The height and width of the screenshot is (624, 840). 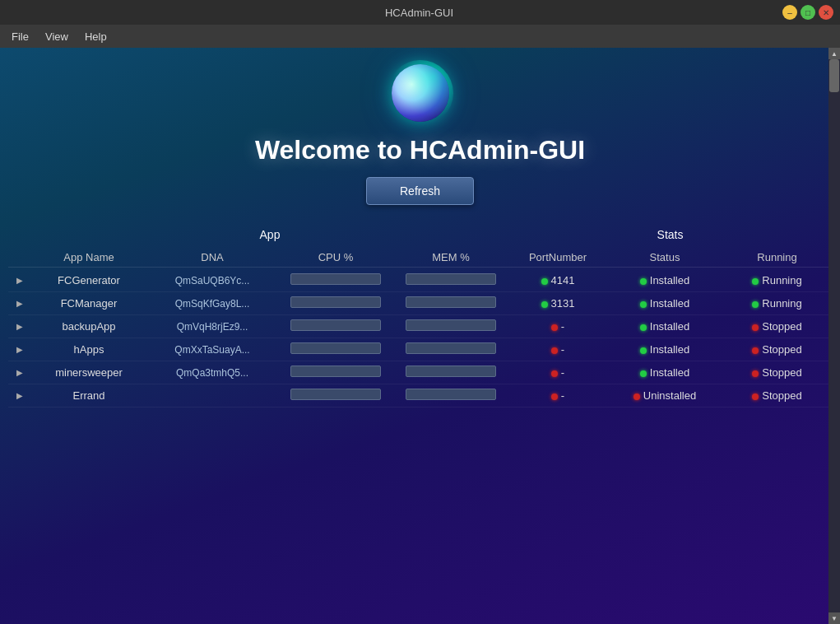 What do you see at coordinates (212, 257) in the screenshot?
I see `col-dna: DNA` at bounding box center [212, 257].